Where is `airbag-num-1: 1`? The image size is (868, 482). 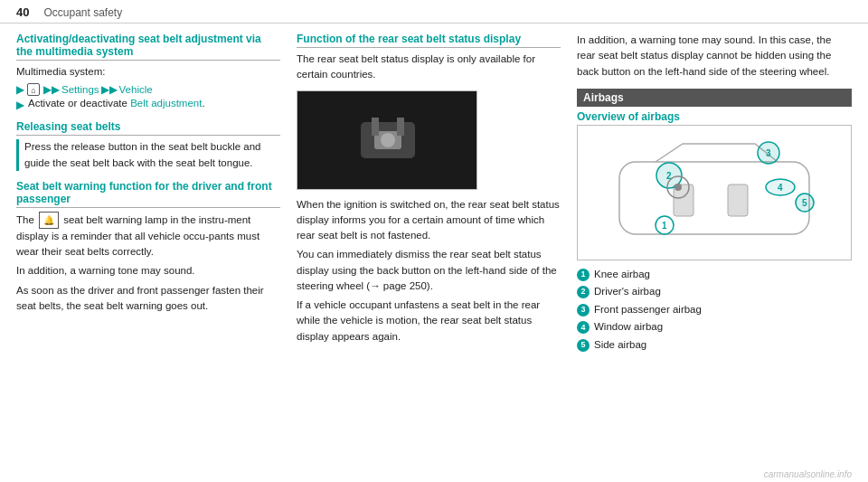 airbag-num-1: 1 is located at coordinates (583, 275).